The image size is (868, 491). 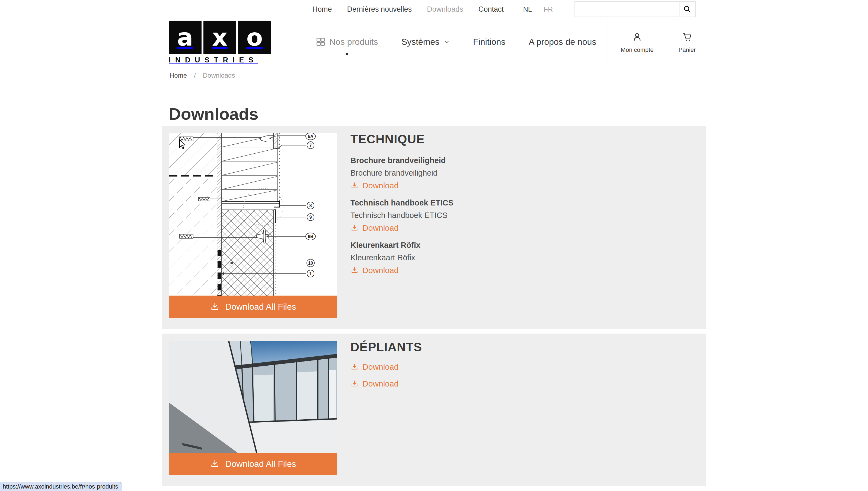 What do you see at coordinates (402, 185) in the screenshot?
I see `download-link-brochure: Download` at bounding box center [402, 185].